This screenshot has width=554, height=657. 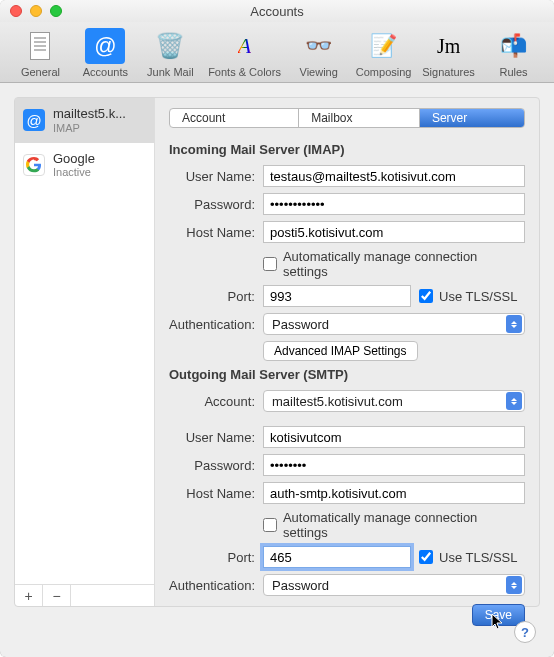 I want to click on outgoing-username-label: User Name:, so click(x=216, y=438).